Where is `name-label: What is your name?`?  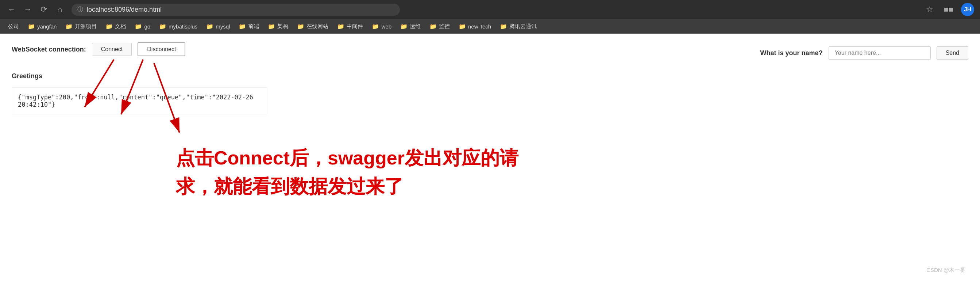
name-label: What is your name? is located at coordinates (792, 53).